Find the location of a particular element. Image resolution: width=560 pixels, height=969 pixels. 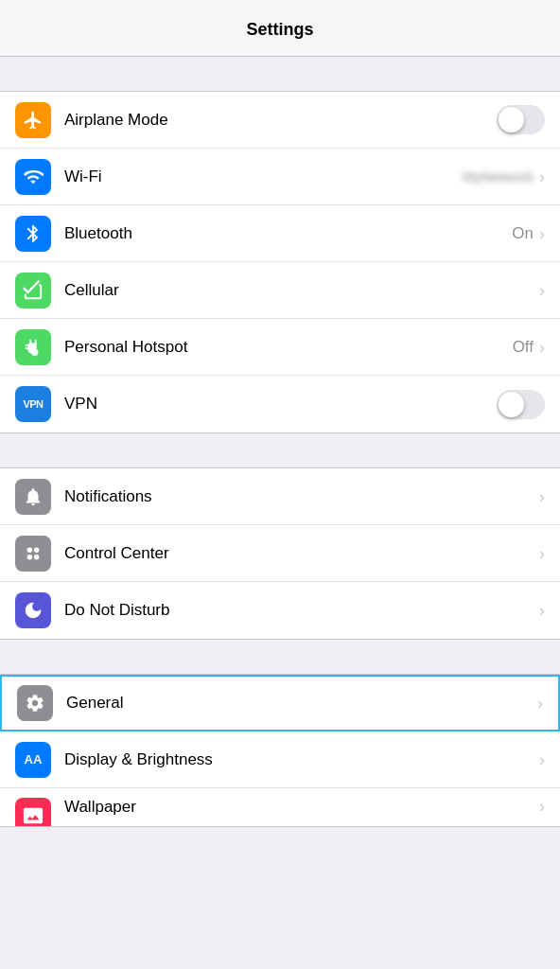

aa-icon-text: AA is located at coordinates (34, 759).